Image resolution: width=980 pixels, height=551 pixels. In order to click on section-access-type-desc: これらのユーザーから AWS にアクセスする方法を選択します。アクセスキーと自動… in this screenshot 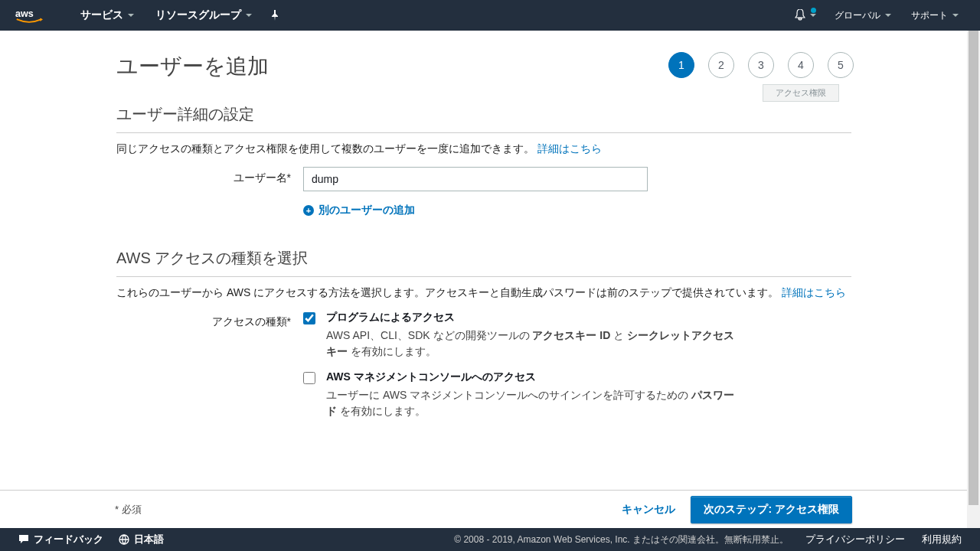, I will do `click(484, 293)`.